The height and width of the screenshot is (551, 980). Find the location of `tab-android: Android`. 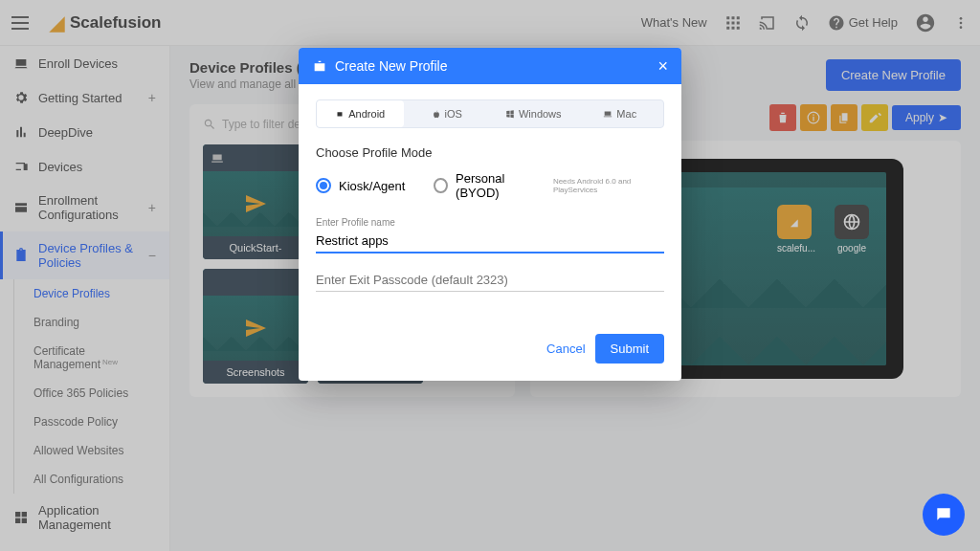

tab-android: Android is located at coordinates (360, 114).